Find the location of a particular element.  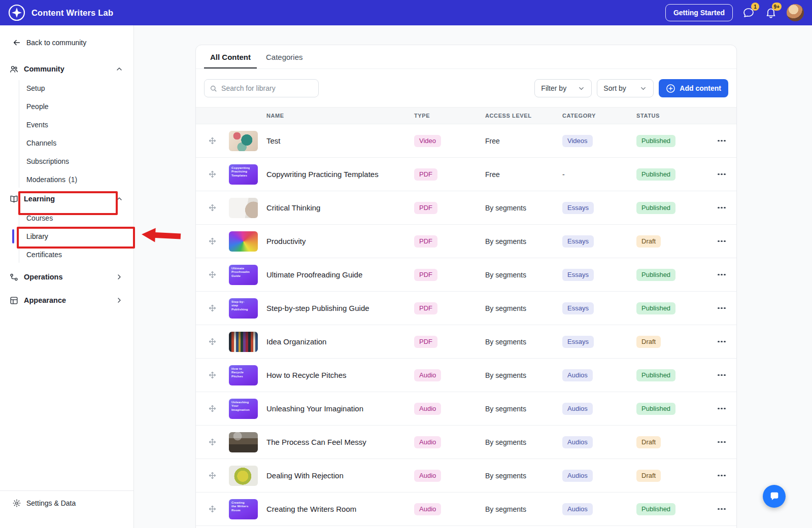

status-badge: Published is located at coordinates (656, 174).